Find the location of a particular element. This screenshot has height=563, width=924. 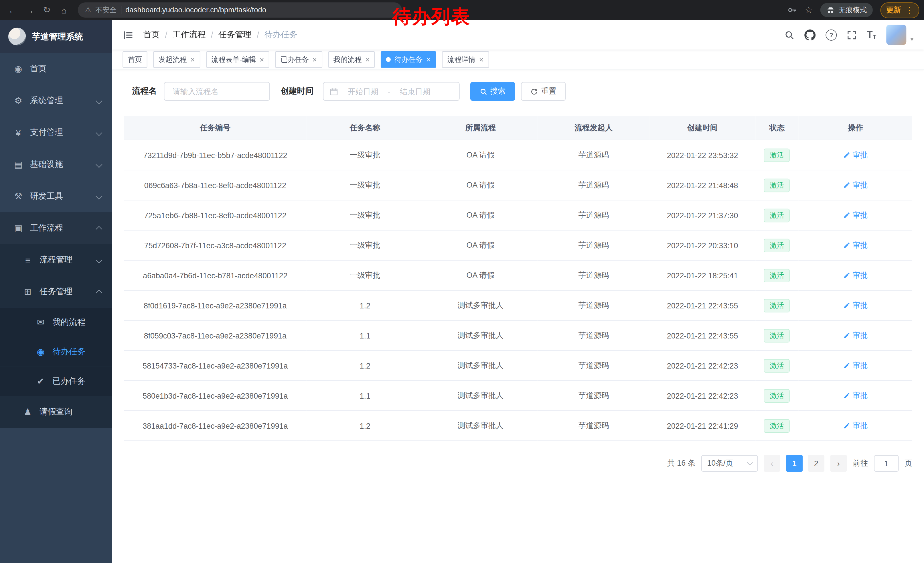

process-cell: OA 请假 is located at coordinates (481, 215).